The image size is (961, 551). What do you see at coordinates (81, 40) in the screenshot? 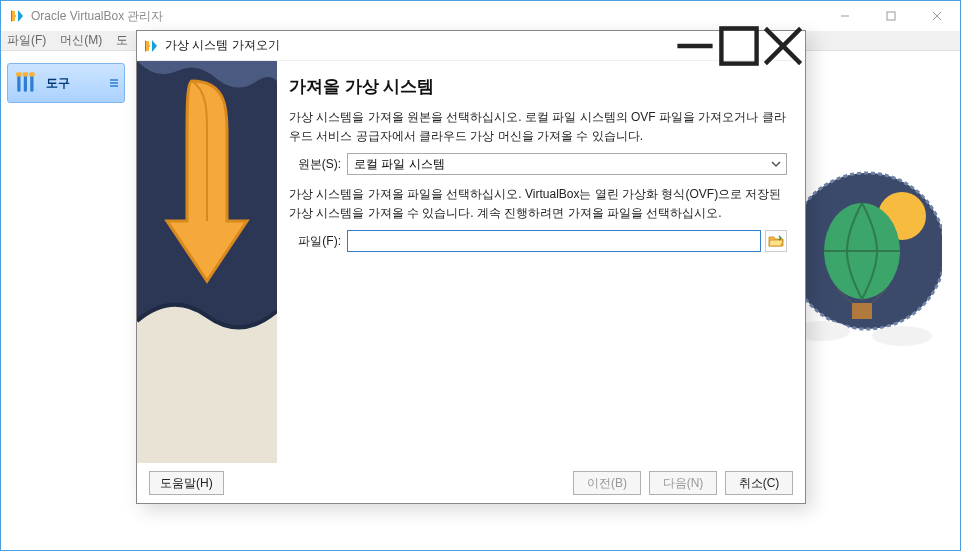
I see `menu-machine: 머신(M)` at bounding box center [81, 40].